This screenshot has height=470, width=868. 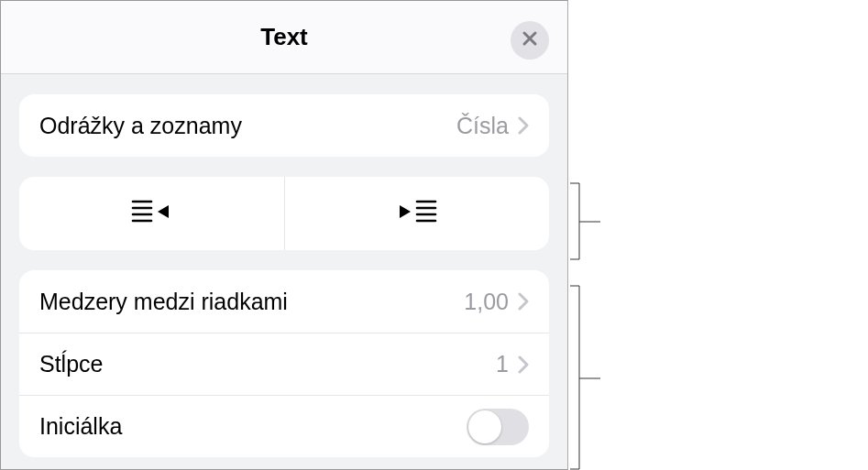 I want to click on panel-title: Text, so click(x=284, y=37).